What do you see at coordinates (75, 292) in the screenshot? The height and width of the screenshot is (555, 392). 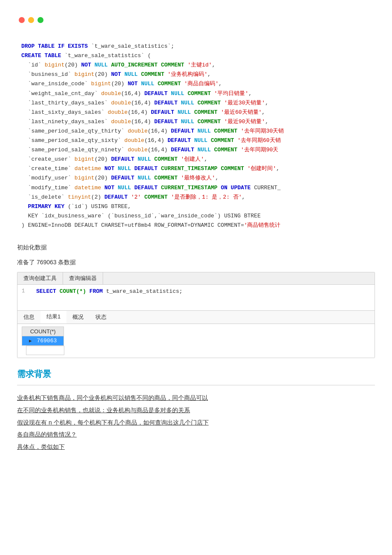 I see `count-function: COUNT(*)` at bounding box center [75, 292].